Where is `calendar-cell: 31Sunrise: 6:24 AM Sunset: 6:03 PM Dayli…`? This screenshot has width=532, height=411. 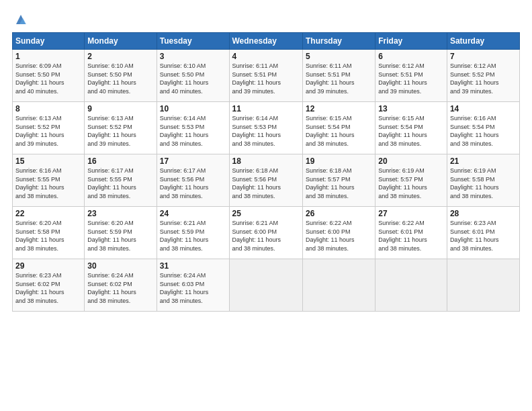
calendar-cell: 31Sunrise: 6:24 AM Sunset: 6:03 PM Dayli… is located at coordinates (193, 285).